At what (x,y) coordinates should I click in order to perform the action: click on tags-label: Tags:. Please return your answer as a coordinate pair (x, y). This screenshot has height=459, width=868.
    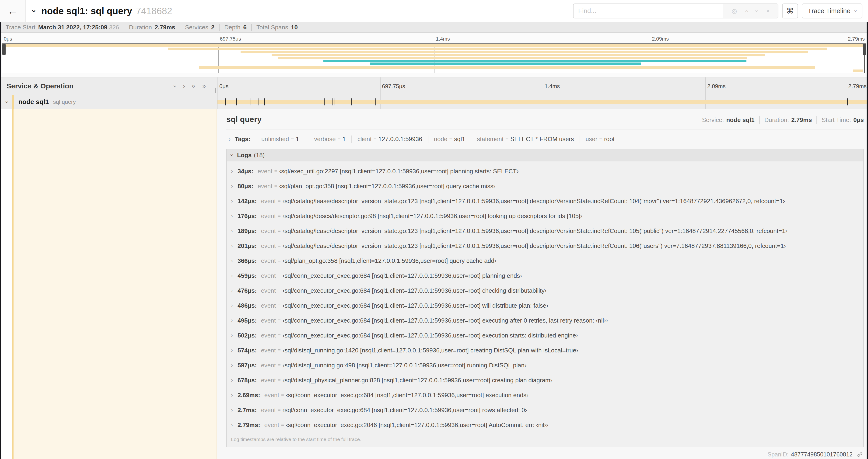
    Looking at the image, I should click on (243, 139).